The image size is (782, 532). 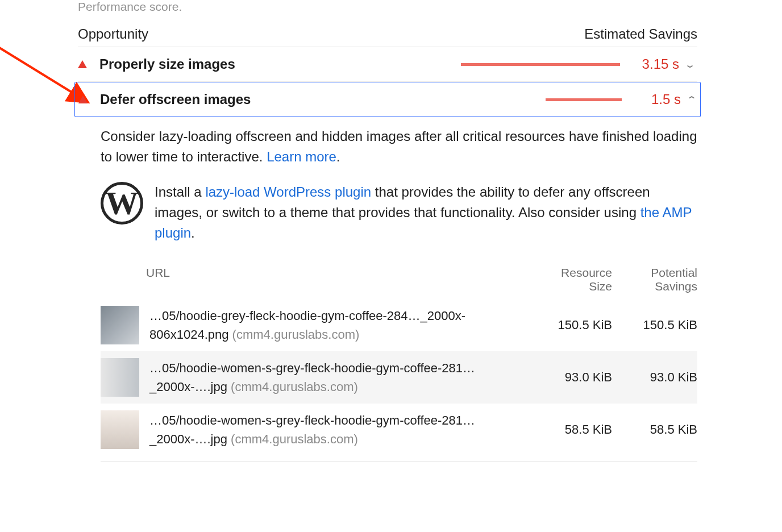 What do you see at coordinates (388, 99) in the screenshot?
I see `opportunity-row: Defer offscreen images 1.5 s ⌃` at bounding box center [388, 99].